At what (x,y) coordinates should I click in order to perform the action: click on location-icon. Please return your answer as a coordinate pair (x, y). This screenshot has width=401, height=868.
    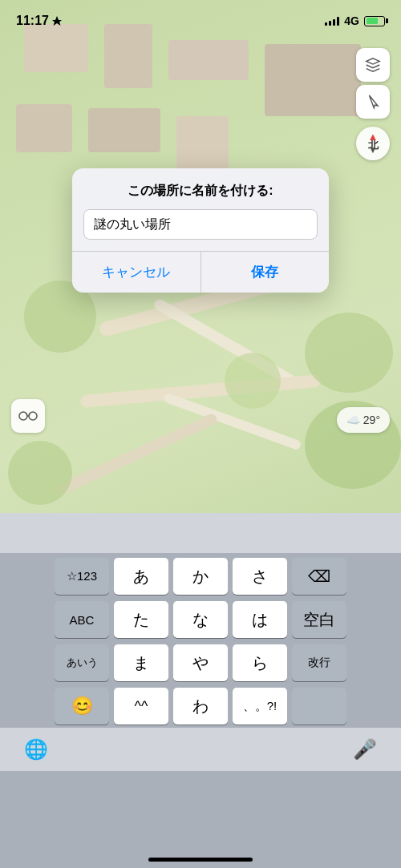
    Looking at the image, I should click on (57, 21).